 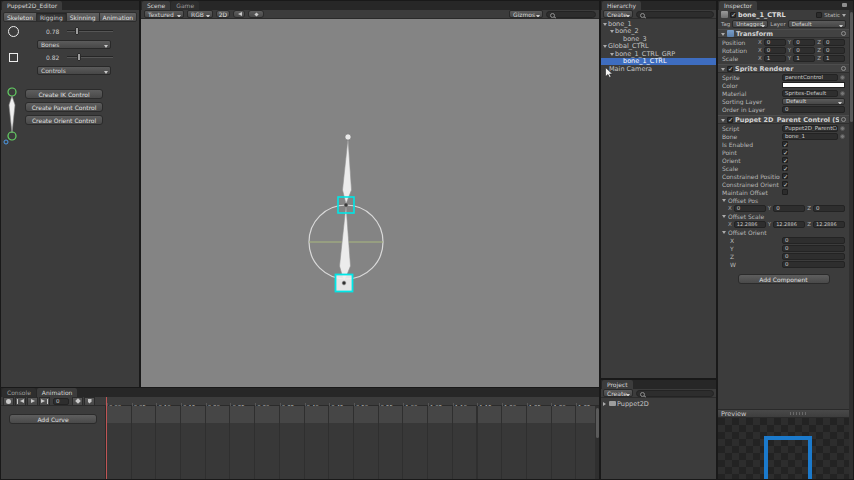 I want to click on preview-header: Preview, so click(x=786, y=414).